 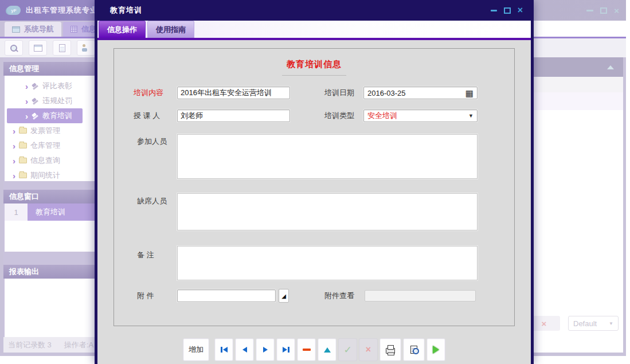 What do you see at coordinates (436, 350) in the screenshot?
I see `execute-button` at bounding box center [436, 350].